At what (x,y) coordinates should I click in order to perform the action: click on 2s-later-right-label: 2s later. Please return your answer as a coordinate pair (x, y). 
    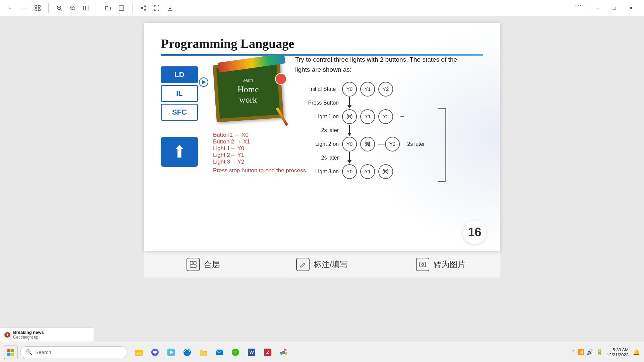
    Looking at the image, I should click on (416, 144).